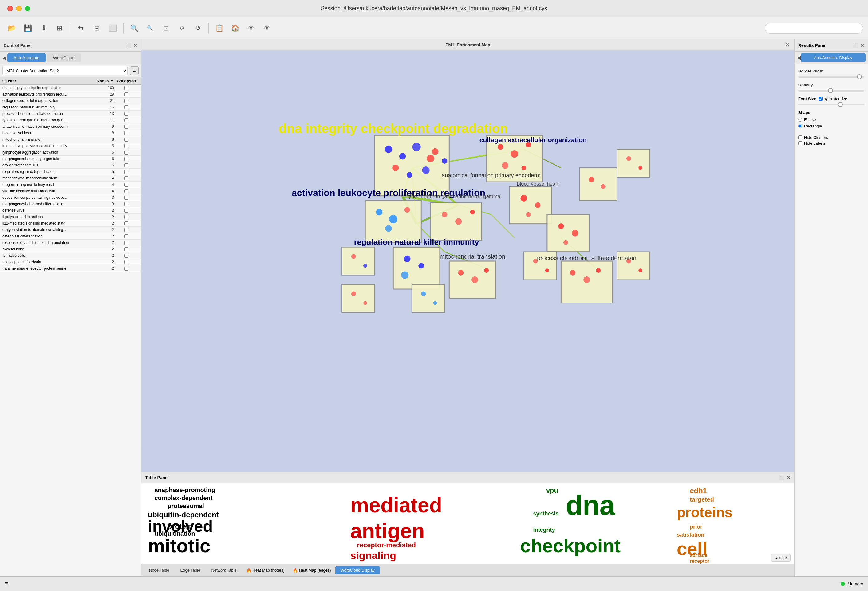 The image size is (868, 591). Describe the element at coordinates (71, 159) in the screenshot. I see `table-row: morphogenesis sensory organ tube 6` at that location.